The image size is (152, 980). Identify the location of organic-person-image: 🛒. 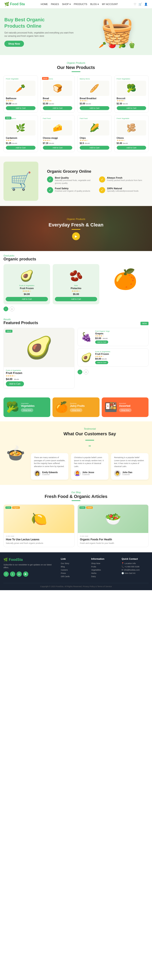
(23, 181).